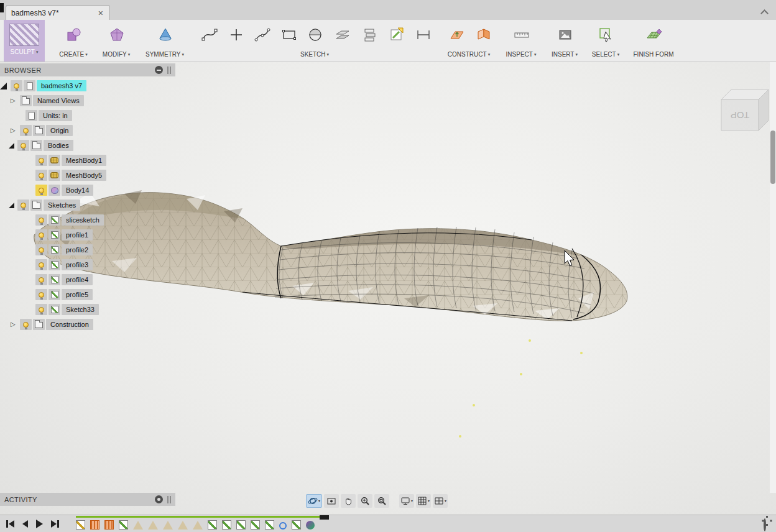 The image size is (776, 532). Describe the element at coordinates (159, 70) in the screenshot. I see `collapse-panel-icon` at that location.